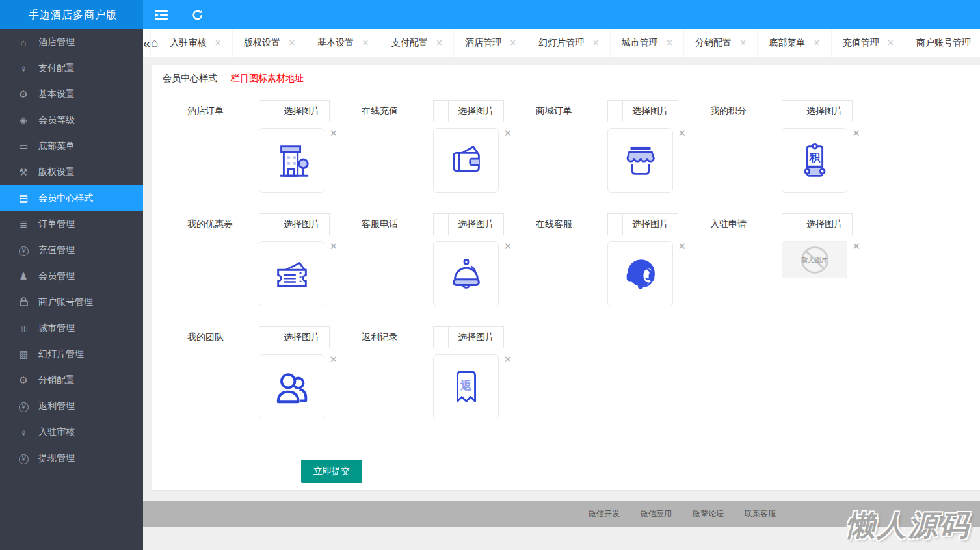 The height and width of the screenshot is (550, 980). I want to click on sidebar-item-entry-review: ♀入驻审核, so click(72, 432).